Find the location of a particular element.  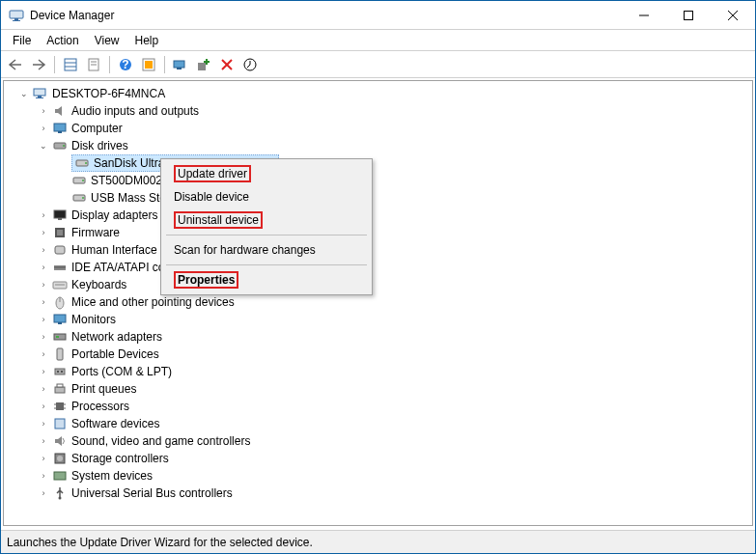

tree-category: ›Processors is located at coordinates (394, 406).